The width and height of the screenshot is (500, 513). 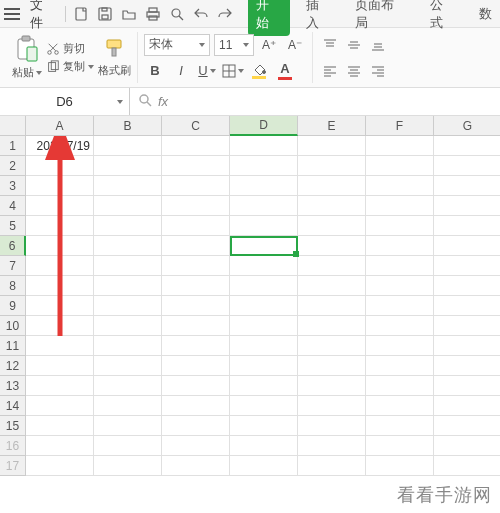 I want to click on cell-D1, so click(x=264, y=146).